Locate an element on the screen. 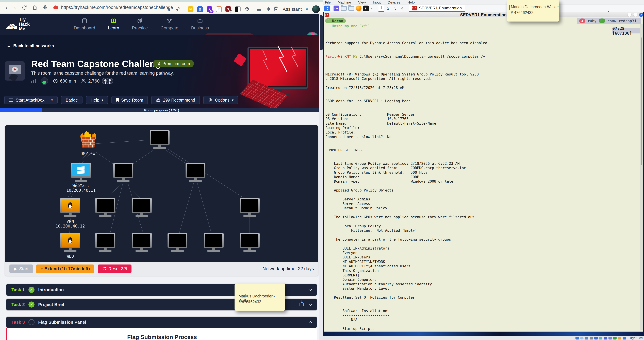 Image resolution: width=644 pixels, height=340 pixels. extension-wallet-icon: ▯ is located at coordinates (200, 9).